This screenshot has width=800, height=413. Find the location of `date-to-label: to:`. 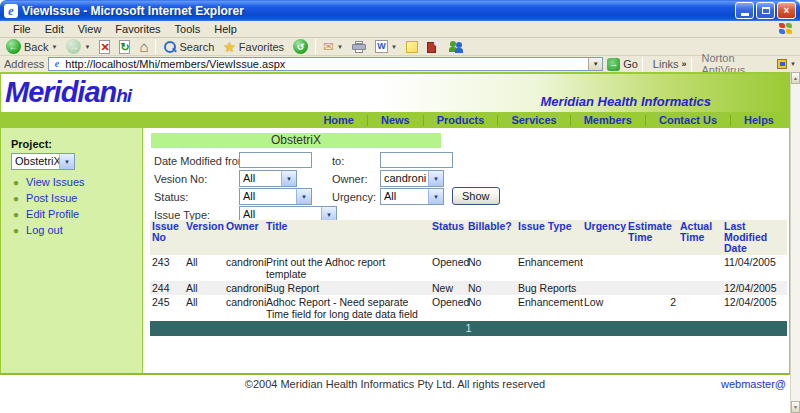

date-to-label: to: is located at coordinates (338, 161).